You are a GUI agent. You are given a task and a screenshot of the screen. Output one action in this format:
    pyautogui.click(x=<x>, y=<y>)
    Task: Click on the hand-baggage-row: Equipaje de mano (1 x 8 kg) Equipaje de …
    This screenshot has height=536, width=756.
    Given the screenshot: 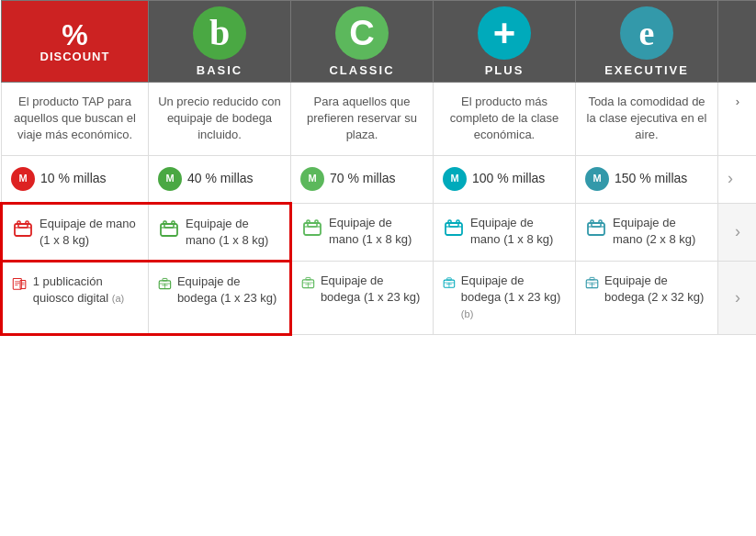 What is the action you would take?
    pyautogui.click(x=379, y=231)
    